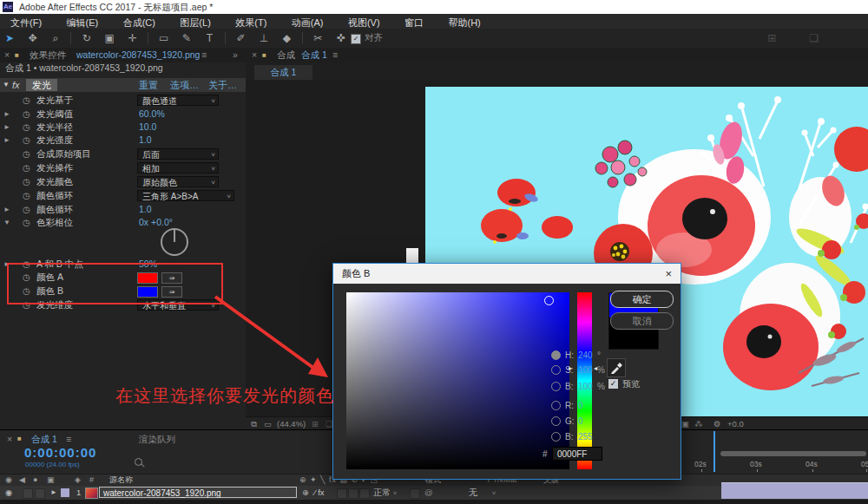 The width and height of the screenshot is (868, 504). Describe the element at coordinates (123, 85) in the screenshot. I see `effect-header-row: ▼ fx 发光 重置 选项… 关于…` at that location.